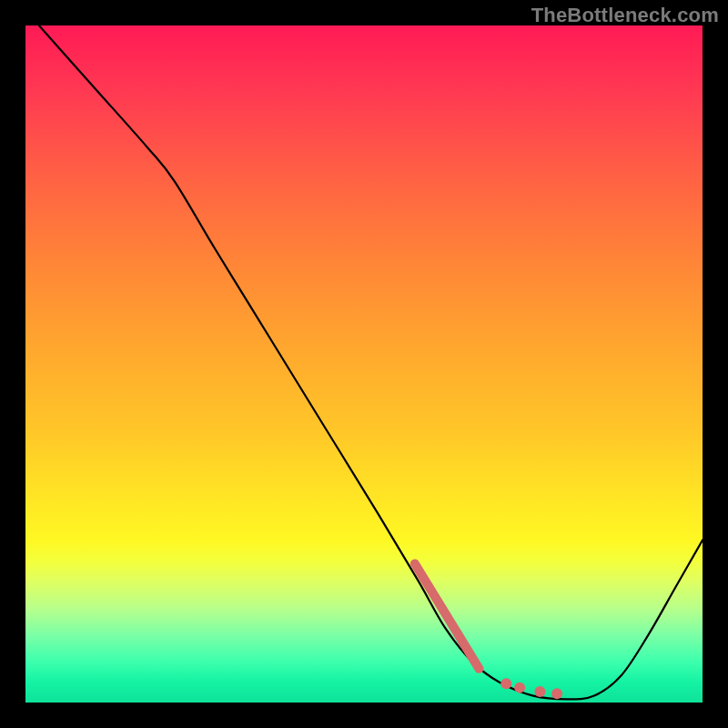 The image size is (728, 728). What do you see at coordinates (531, 688) in the screenshot?
I see `highlight-dots` at bounding box center [531, 688].